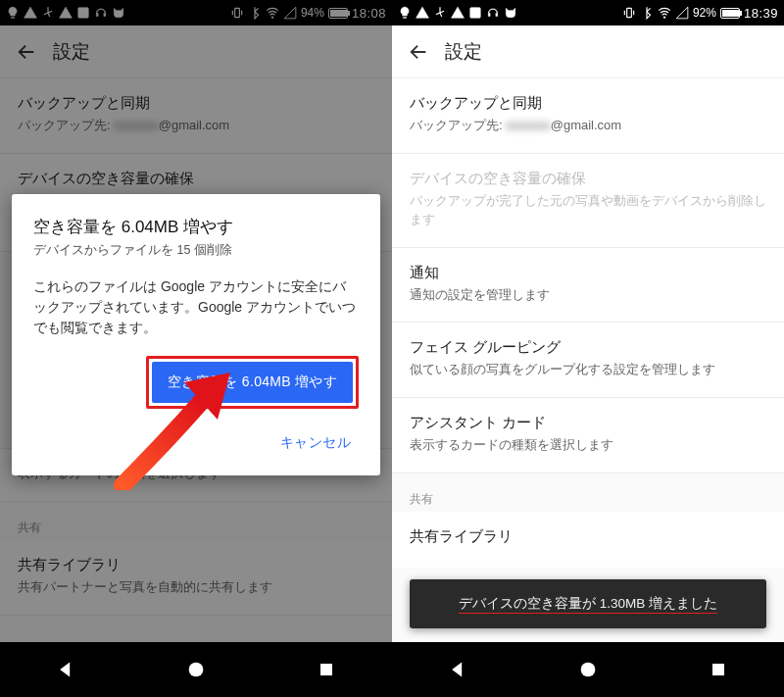 The image size is (784, 697). I want to click on dialog-primary-row: 空き容量を 6.04MB 増やす, so click(196, 382).